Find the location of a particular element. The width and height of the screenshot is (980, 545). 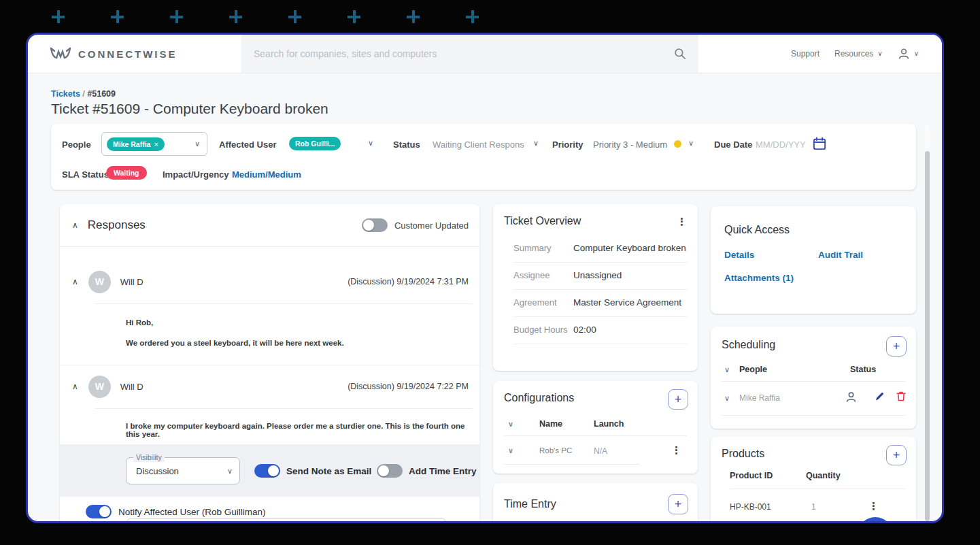

add-time-entry-label: Add Time Entry is located at coordinates (443, 471).